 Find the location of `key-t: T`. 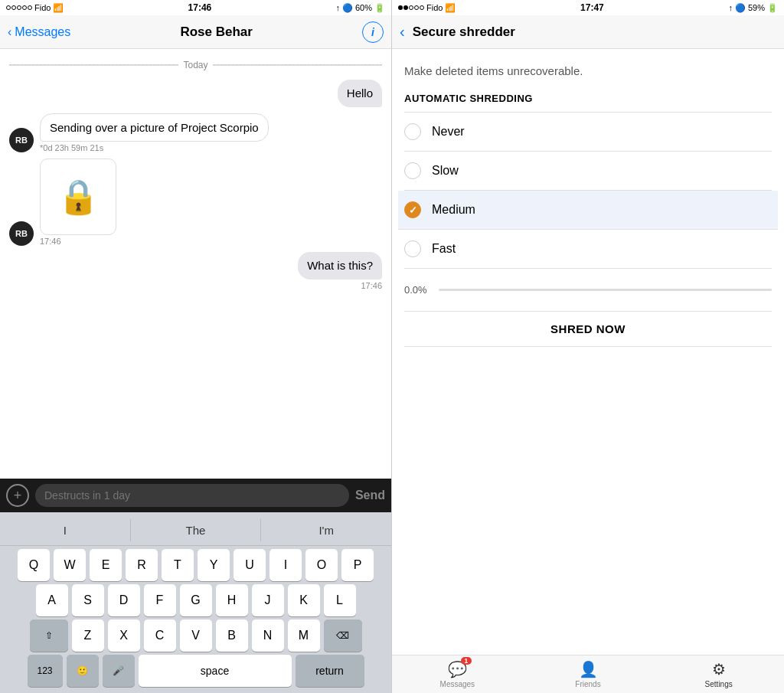

key-t: T is located at coordinates (178, 565).